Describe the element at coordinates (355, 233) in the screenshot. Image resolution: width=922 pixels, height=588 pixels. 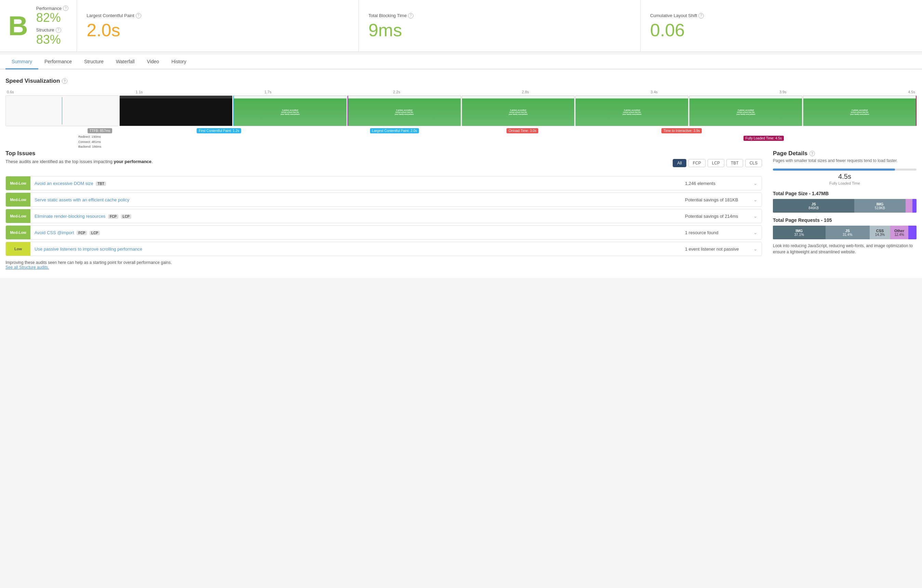
I see `issue-title-4: Avoid CSS @import FCP LCP` at that location.